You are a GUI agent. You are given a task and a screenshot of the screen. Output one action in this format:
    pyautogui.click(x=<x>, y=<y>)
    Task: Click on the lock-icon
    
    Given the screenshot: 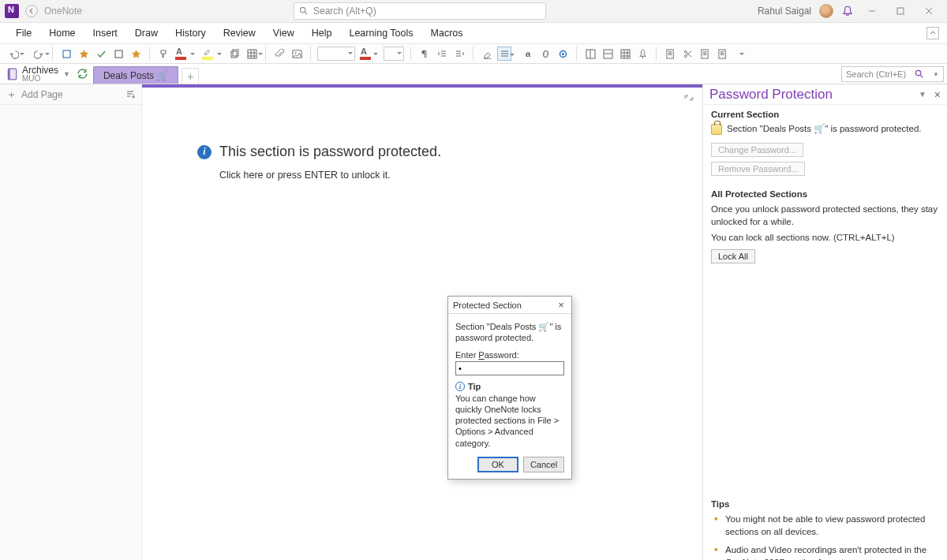 What is the action you would take?
    pyautogui.click(x=717, y=129)
    